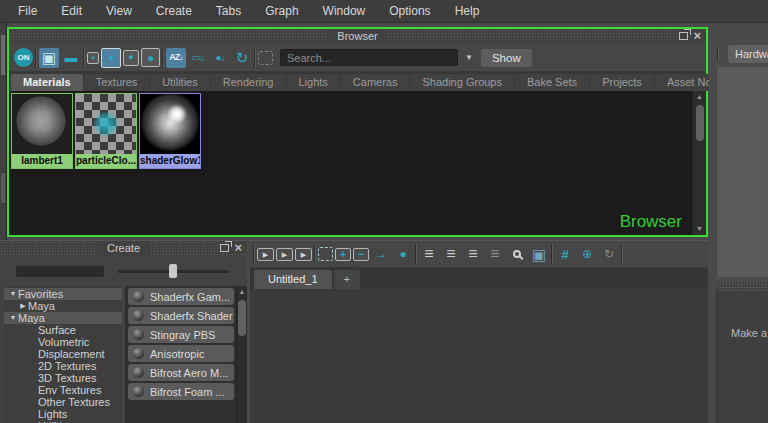 This screenshot has width=768, height=423. What do you see at coordinates (63, 366) in the screenshot?
I see `tree-item: 2D Textures` at bounding box center [63, 366].